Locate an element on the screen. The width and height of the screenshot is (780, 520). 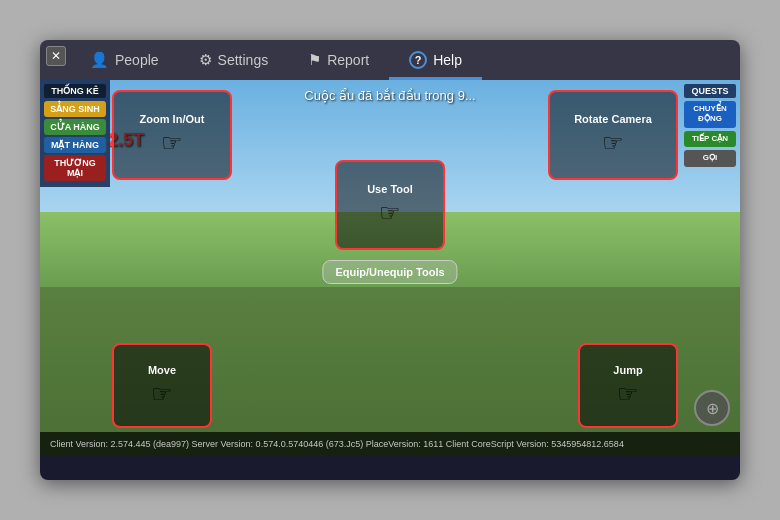
nav-label-help: Help is located at coordinates (448, 60).